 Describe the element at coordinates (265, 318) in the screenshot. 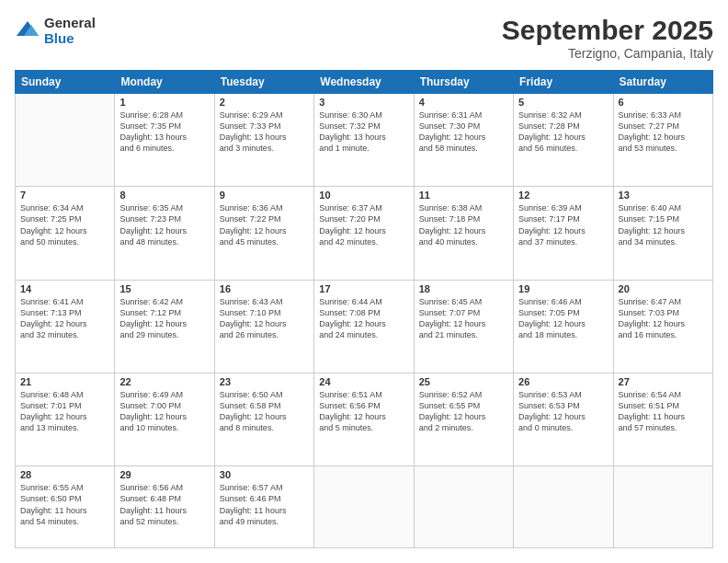

I see `day-info: Sunrise: 6:43 AM Sunset: 7:10 PM Dayligh…` at that location.